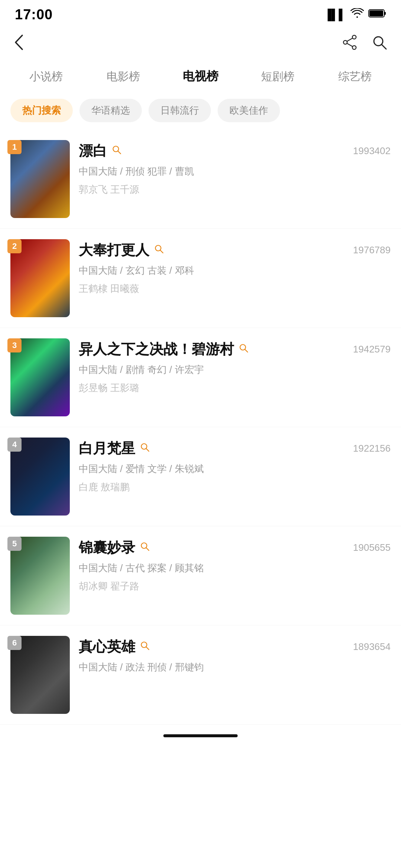 This screenshot has width=401, height=868. I want to click on home-indicator, so click(200, 736).